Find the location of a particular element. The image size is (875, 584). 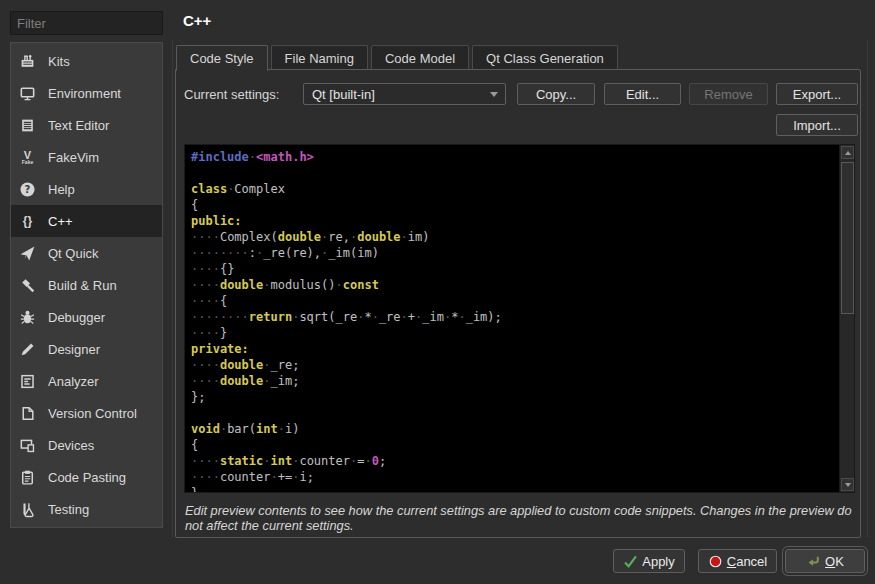

sidebar-item-label: Devices is located at coordinates (71, 446).